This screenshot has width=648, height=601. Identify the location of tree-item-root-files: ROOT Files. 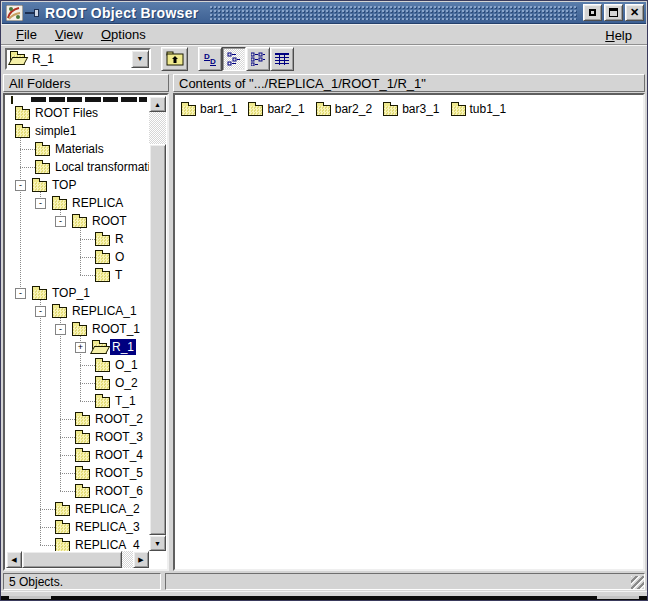
(78, 113).